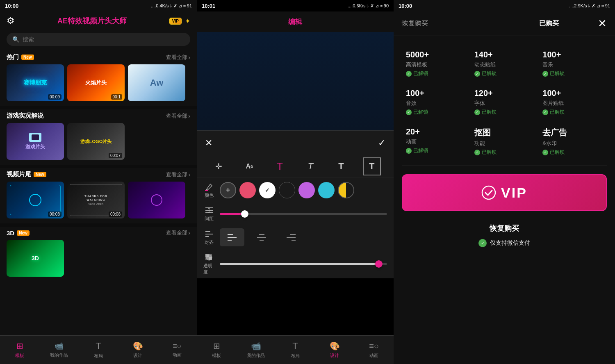  Describe the element at coordinates (436, 93) in the screenshot. I see `feature-count-3: 100+` at that location.